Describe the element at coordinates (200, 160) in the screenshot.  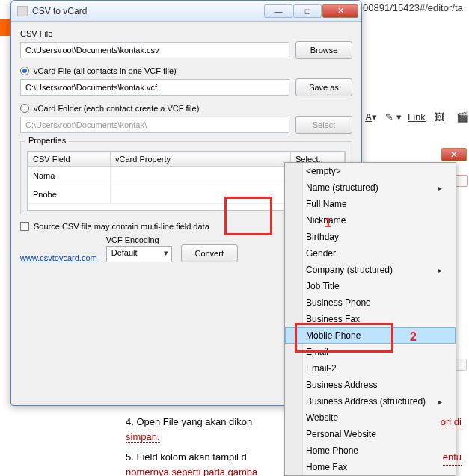
I see `col-vcard-property: vCard Property` at that location.